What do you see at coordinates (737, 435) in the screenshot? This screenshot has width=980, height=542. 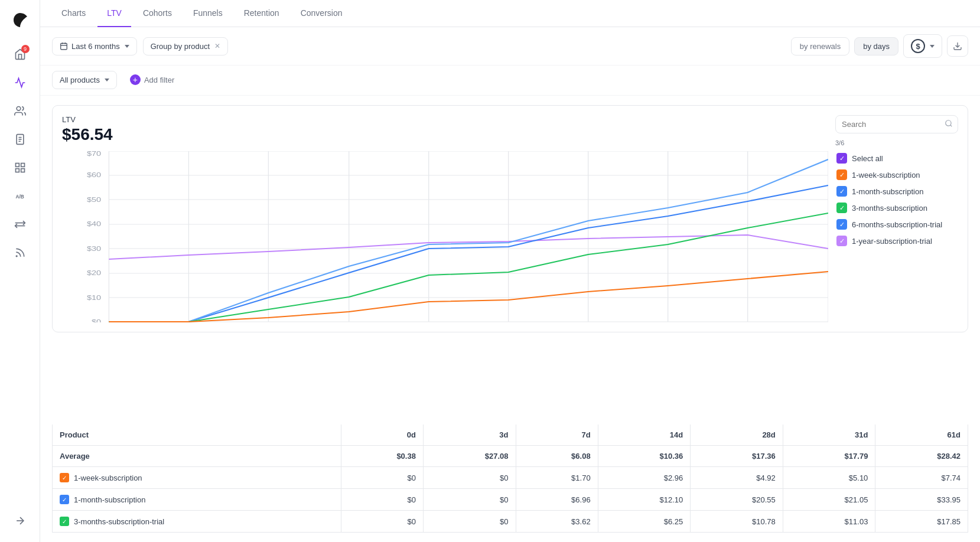 I see `col-28d: 28d` at bounding box center [737, 435].